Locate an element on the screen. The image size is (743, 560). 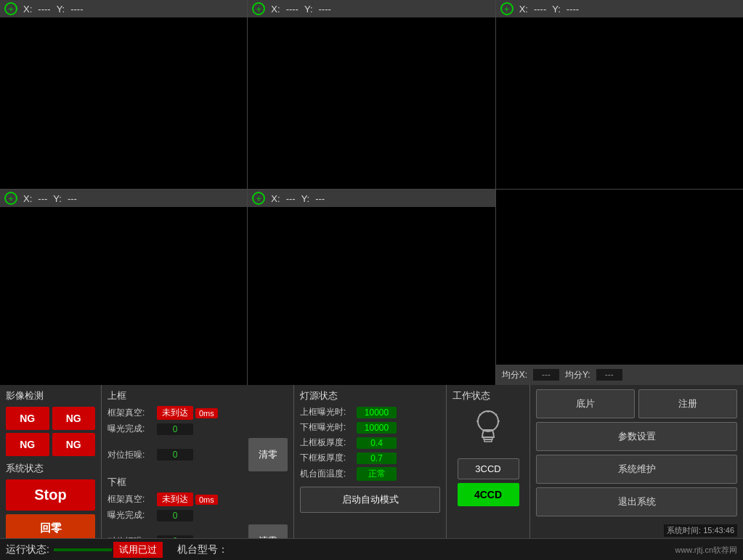
register-button: 注册 is located at coordinates (688, 404).